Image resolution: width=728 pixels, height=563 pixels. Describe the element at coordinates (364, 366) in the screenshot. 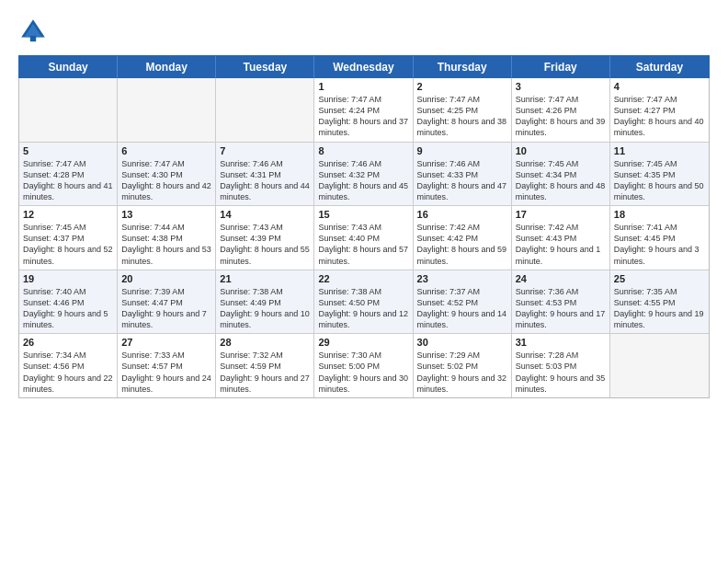

I see `day-cell-29: 29Sunrise: 7:30 AM Sunset: 5:00 PM Dayli…` at that location.